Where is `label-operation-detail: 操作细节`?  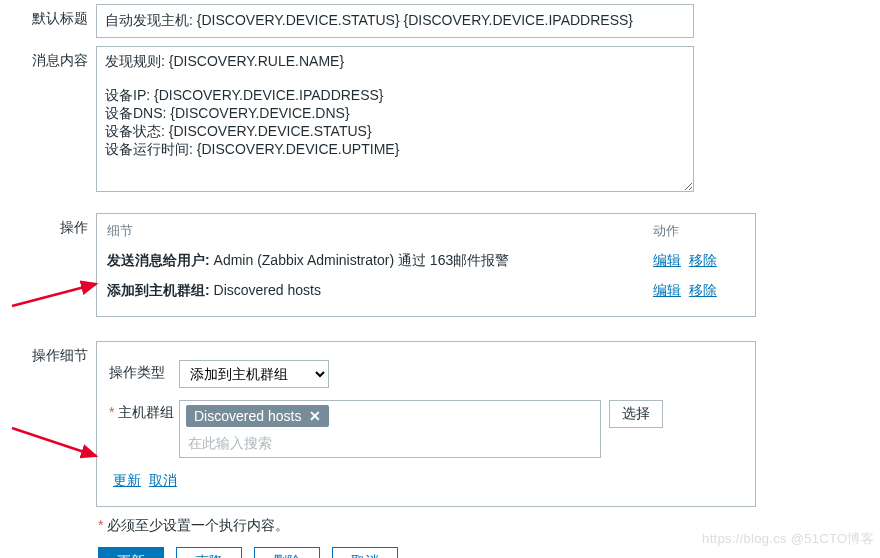
label-operation-detail: 操作细节 is located at coordinates (48, 353).